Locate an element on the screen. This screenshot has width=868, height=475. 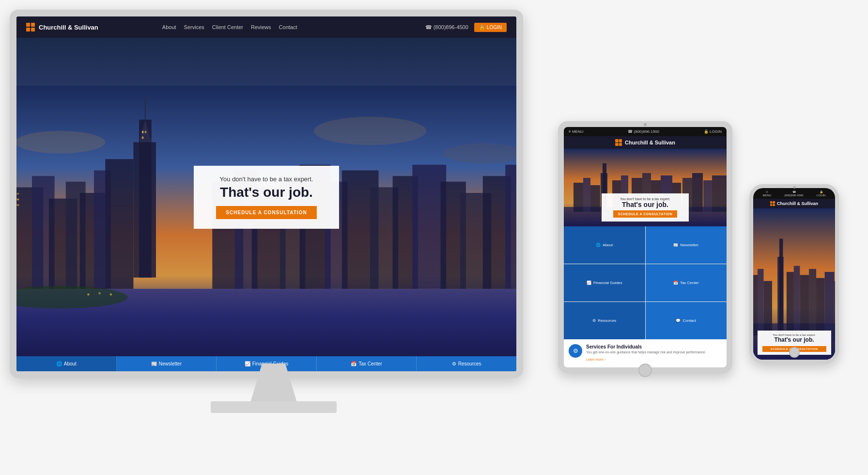
tablet-hero-title: That's our job. is located at coordinates (645, 205).